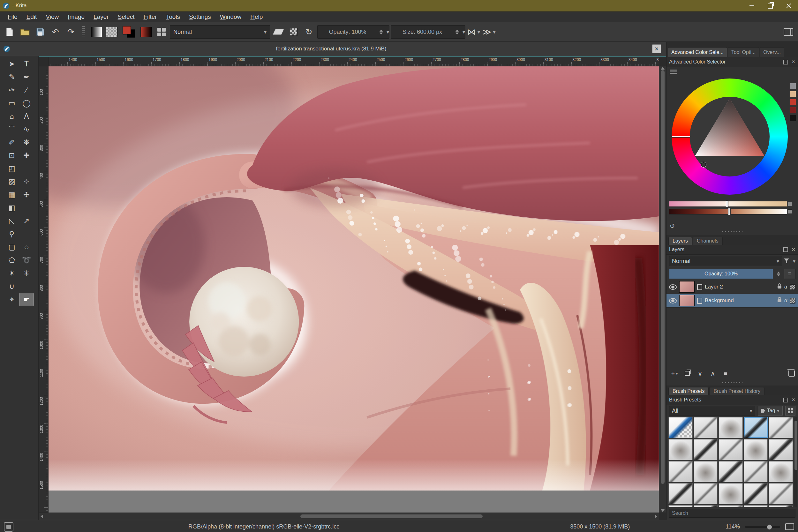 The height and width of the screenshot is (532, 798). Describe the element at coordinates (9, 527) in the screenshot. I see `status-tool-icon` at that location.